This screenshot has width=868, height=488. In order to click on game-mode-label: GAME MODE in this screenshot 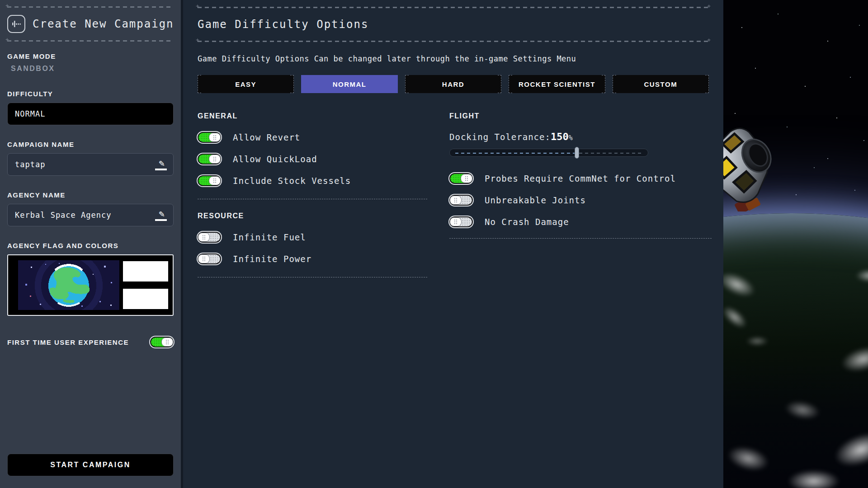, I will do `click(90, 56)`.